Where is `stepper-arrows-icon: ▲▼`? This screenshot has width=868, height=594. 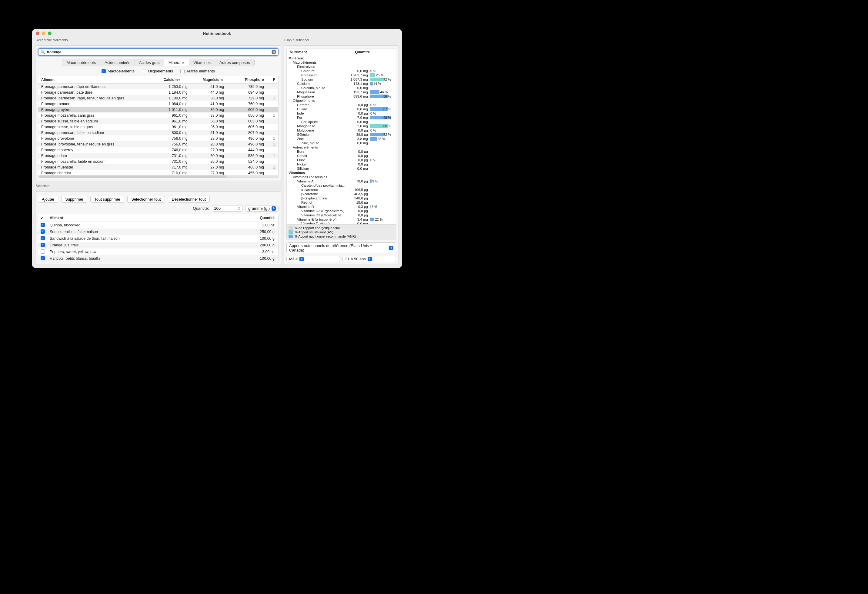 stepper-arrows-icon: ▲▼ is located at coordinates (239, 208).